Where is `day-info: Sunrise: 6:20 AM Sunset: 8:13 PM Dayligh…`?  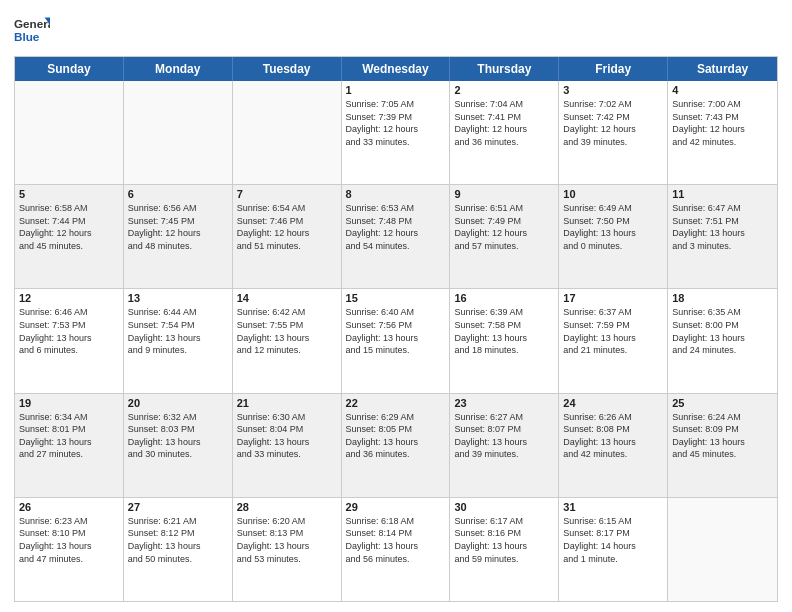 day-info: Sunrise: 6:20 AM Sunset: 8:13 PM Dayligh… is located at coordinates (287, 540).